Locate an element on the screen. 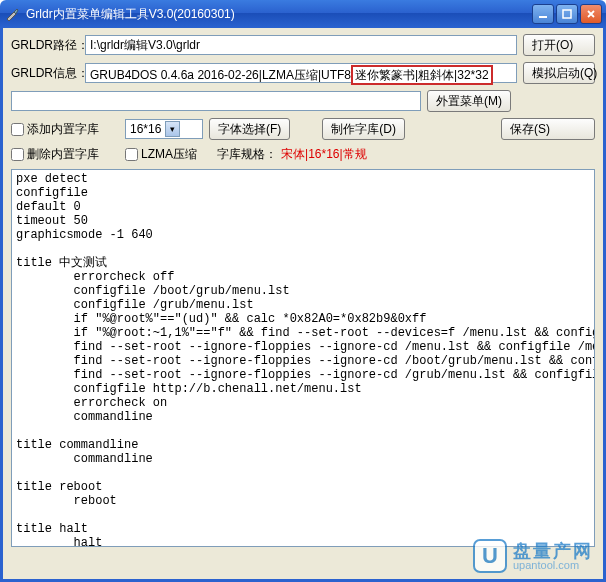  del-font-label: 删除内置字库 is located at coordinates (63, 154).